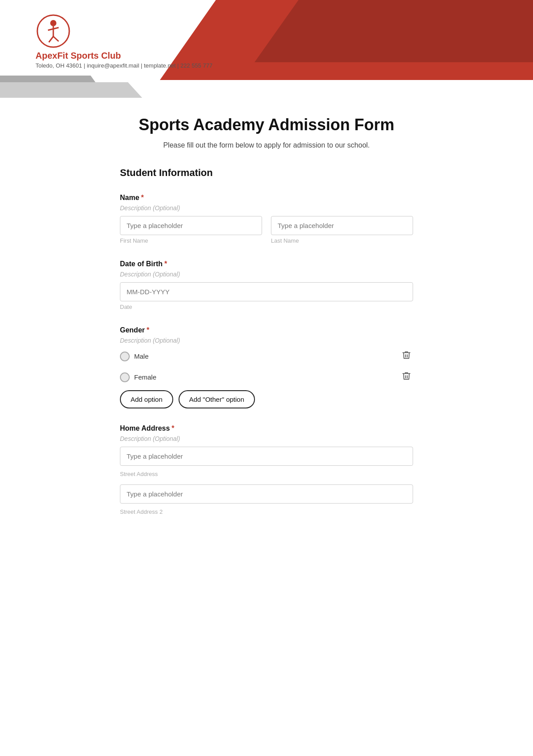 Image resolution: width=533 pixels, height=756 pixels. Describe the element at coordinates (147, 399) in the screenshot. I see `add-option-button: Add option` at that location.